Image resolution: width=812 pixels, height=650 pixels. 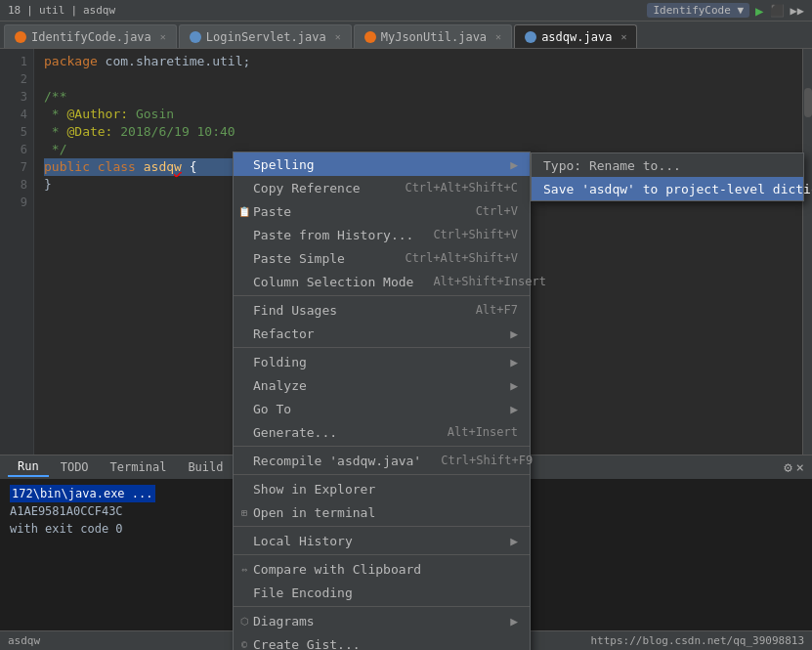 What do you see at coordinates (800, 467) in the screenshot?
I see `close-panel-icon: ×` at bounding box center [800, 467].